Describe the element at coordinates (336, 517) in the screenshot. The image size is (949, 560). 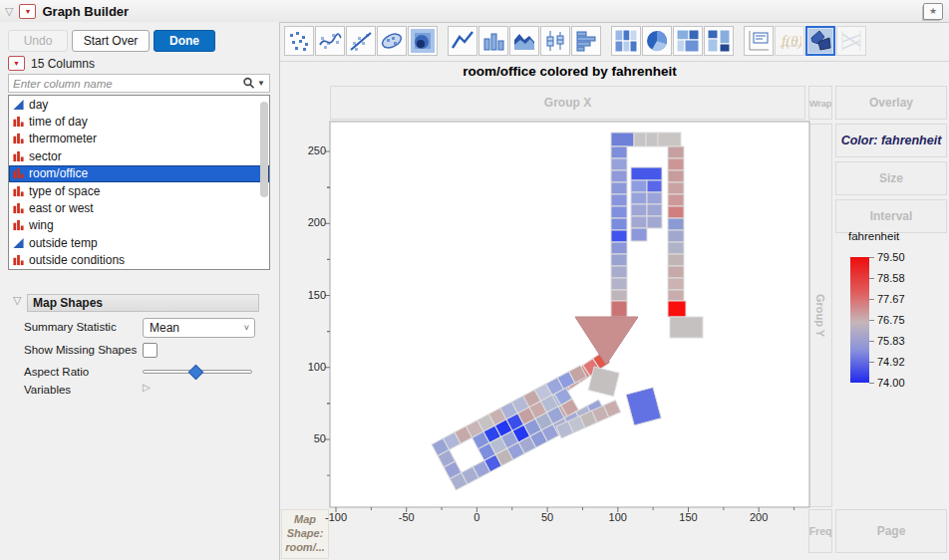
I see `x-tick-label: -100` at that location.